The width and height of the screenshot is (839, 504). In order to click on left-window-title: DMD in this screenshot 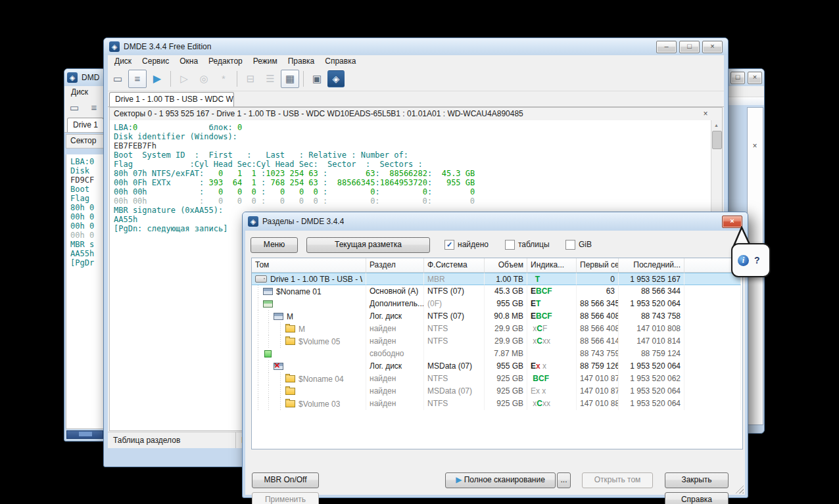, I will do `click(91, 78)`.